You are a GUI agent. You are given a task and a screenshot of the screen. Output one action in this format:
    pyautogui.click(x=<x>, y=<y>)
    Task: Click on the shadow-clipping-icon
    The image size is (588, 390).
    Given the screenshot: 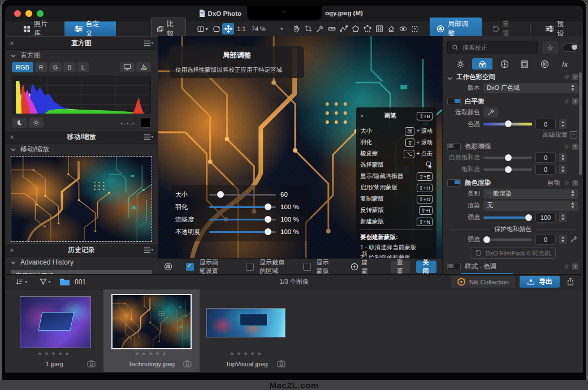 What is the action you would take?
    pyautogui.click(x=19, y=123)
    